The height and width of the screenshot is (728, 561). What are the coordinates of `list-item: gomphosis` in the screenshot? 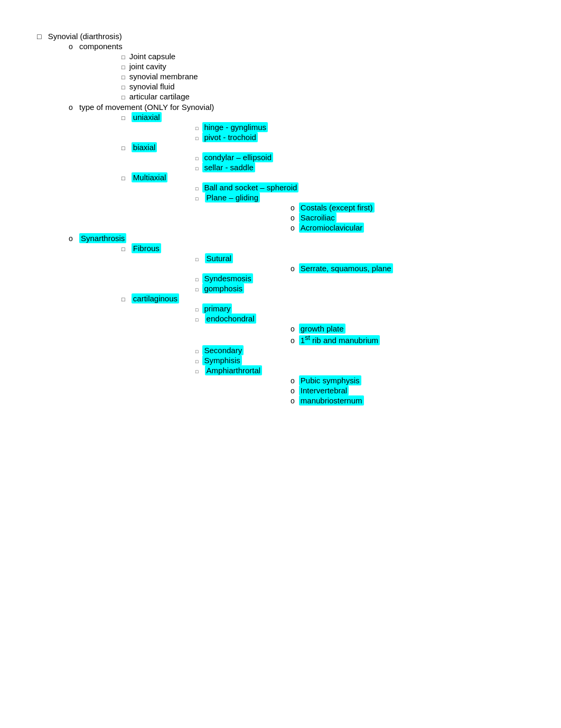 It's located at (368, 289).